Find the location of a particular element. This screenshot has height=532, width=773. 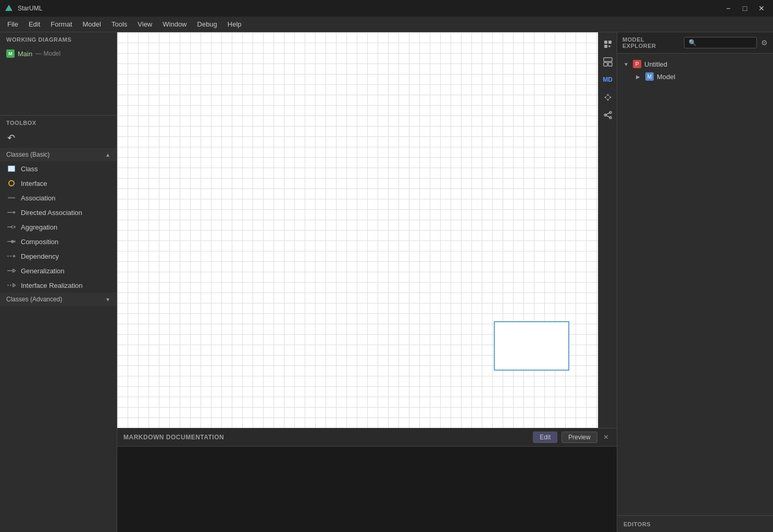

tree-item-model: ▶ M Model is located at coordinates (695, 77).